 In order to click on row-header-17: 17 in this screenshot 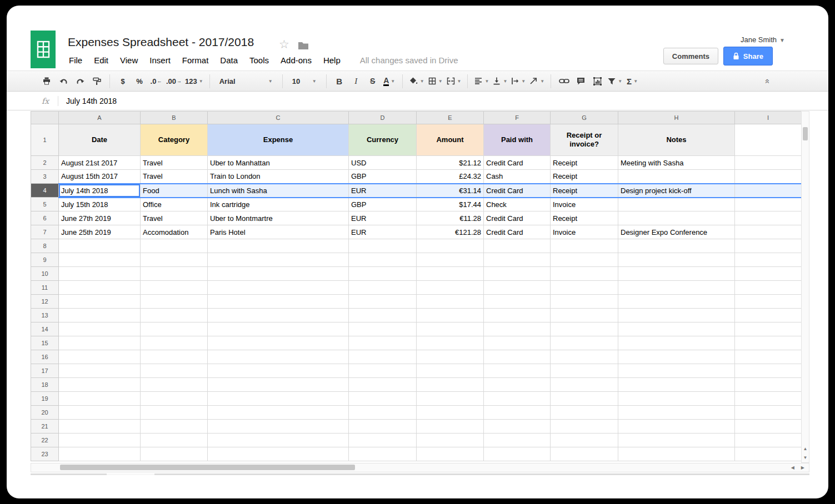, I will do `click(45, 371)`.